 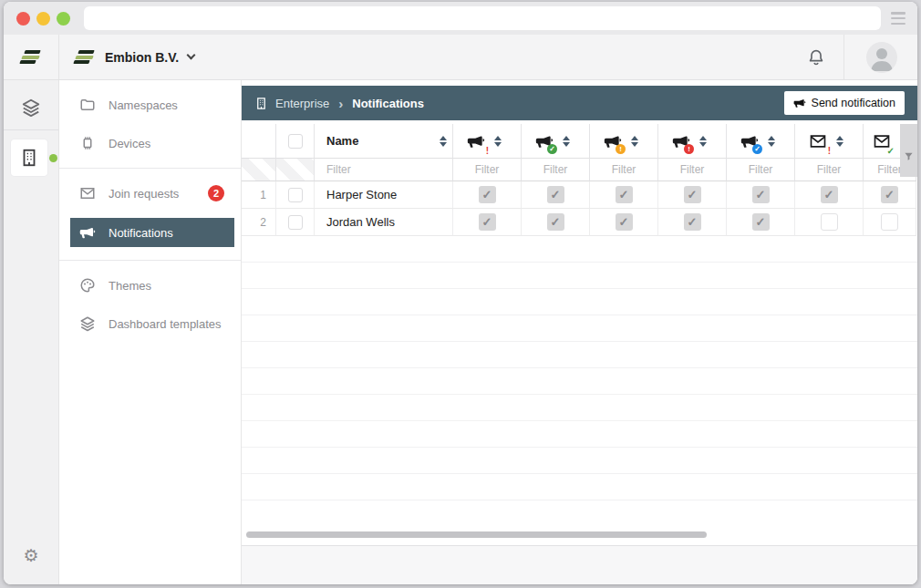 What do you see at coordinates (818, 141) in the screenshot?
I see `envelope-icon: !` at bounding box center [818, 141].